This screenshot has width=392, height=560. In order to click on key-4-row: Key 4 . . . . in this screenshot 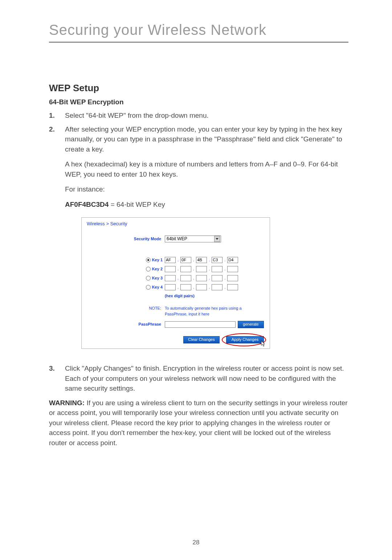, I will do `click(176, 287)`.